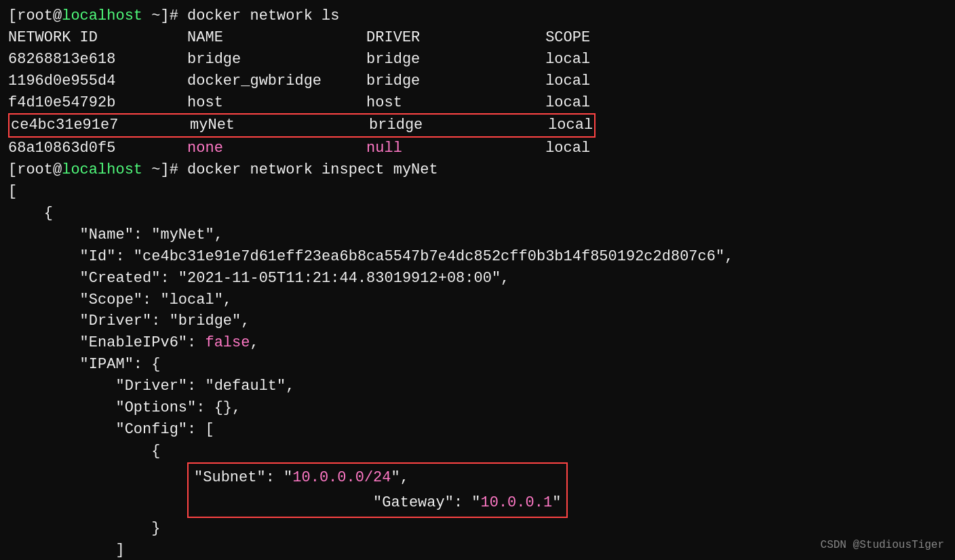 This screenshot has height=560, width=955. Describe the element at coordinates (478, 430) in the screenshot. I see `json-ipam-config: "Config": [` at that location.